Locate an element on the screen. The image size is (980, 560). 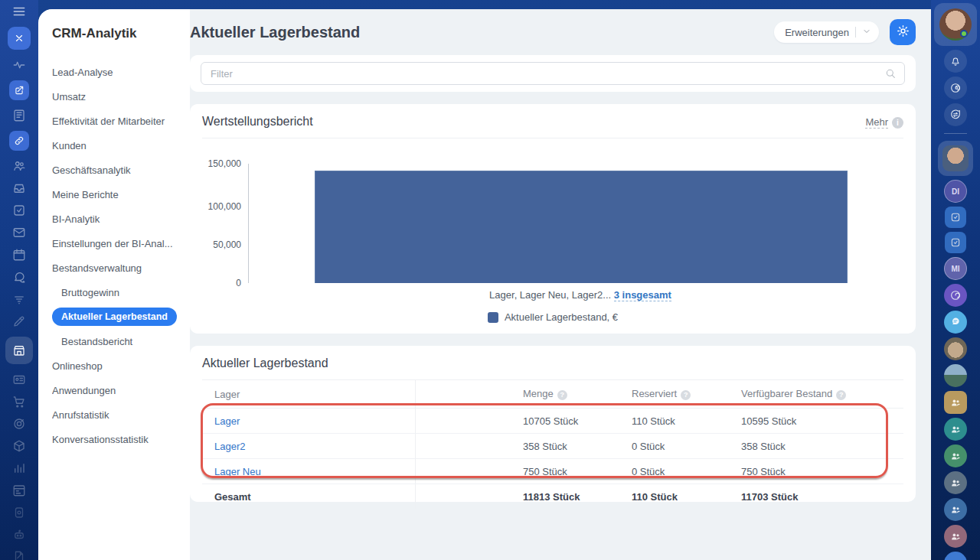
inbox-icon is located at coordinates (19, 188).